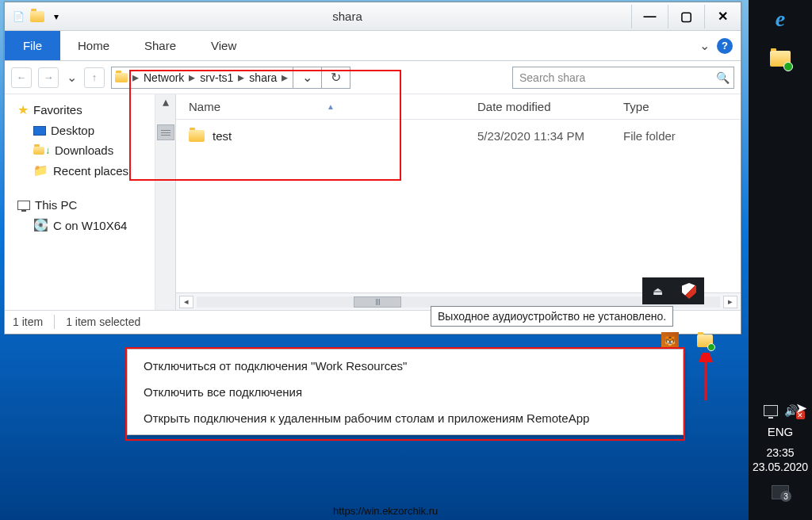 Image resolution: width=812 pixels, height=520 pixels. What do you see at coordinates (84, 205) in the screenshot?
I see `sidebar-thispc-header: This PC` at bounding box center [84, 205].